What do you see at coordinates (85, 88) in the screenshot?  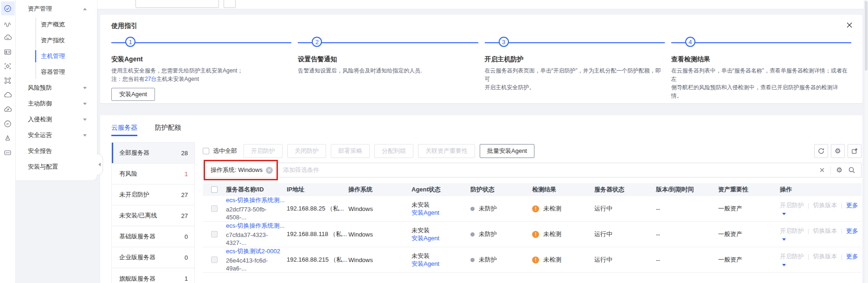 I see `chevron-down-icon` at bounding box center [85, 88].